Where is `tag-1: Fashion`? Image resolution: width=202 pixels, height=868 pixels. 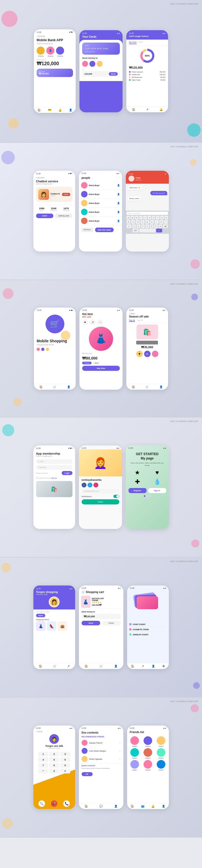
tag-1: Fashion is located at coordinates (87, 363).